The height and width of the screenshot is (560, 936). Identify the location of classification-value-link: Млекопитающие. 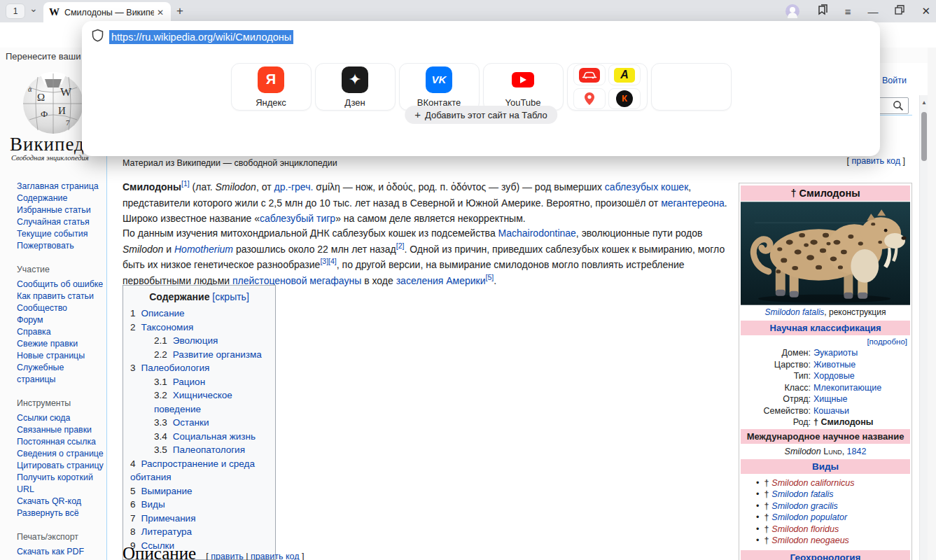
(847, 388).